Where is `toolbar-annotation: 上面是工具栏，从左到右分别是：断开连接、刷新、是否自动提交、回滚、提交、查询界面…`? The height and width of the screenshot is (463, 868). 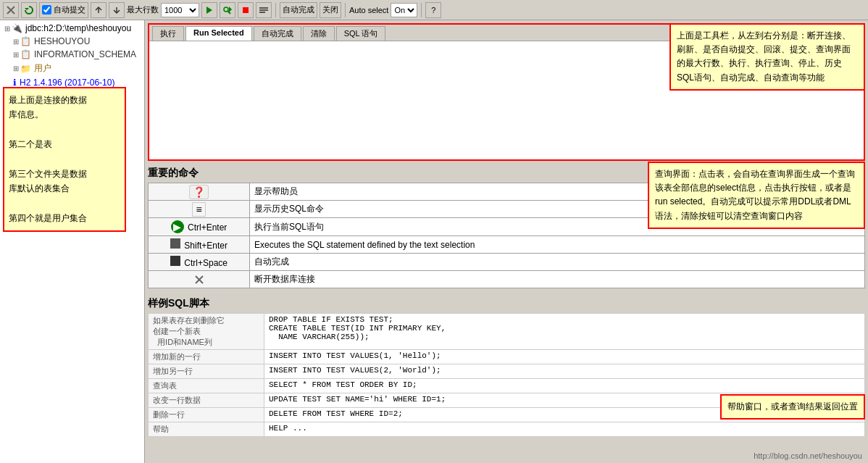
toolbar-annotation: 上面是工具栏，从左到右分别是：断开连接、刷新、是否自动提交、回滚、提交、查询界面… is located at coordinates (767, 57).